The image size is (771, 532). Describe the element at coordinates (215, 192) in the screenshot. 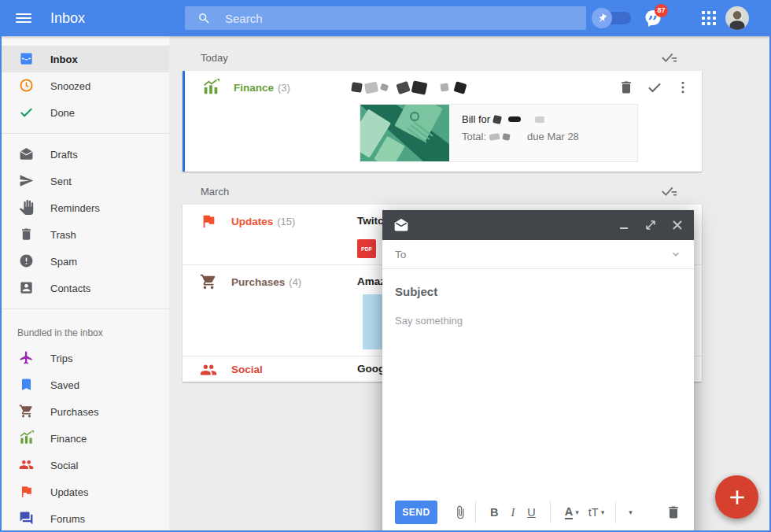

I see `section-label: March` at that location.